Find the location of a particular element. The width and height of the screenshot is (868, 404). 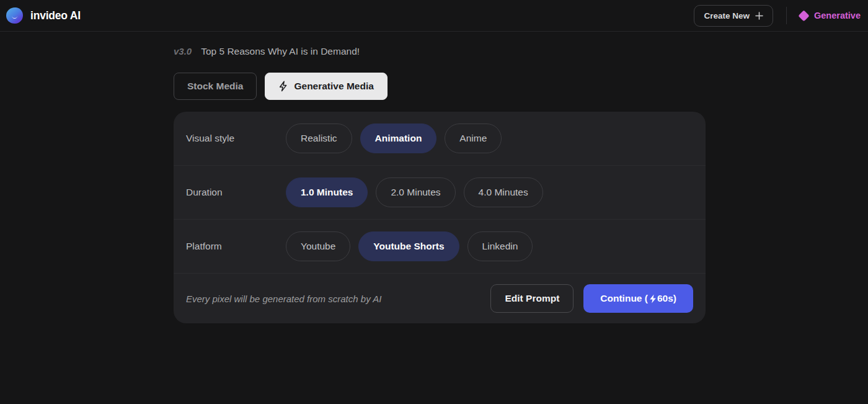

title-row: v3.0 Top 5 Reasons Why AI is in Demand! is located at coordinates (440, 47).